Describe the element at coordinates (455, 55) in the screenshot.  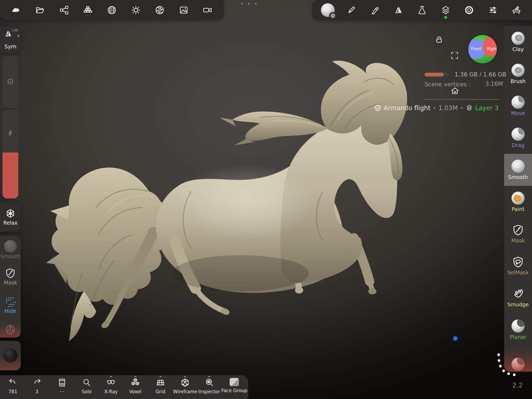
I see `fullscreen-button` at that location.